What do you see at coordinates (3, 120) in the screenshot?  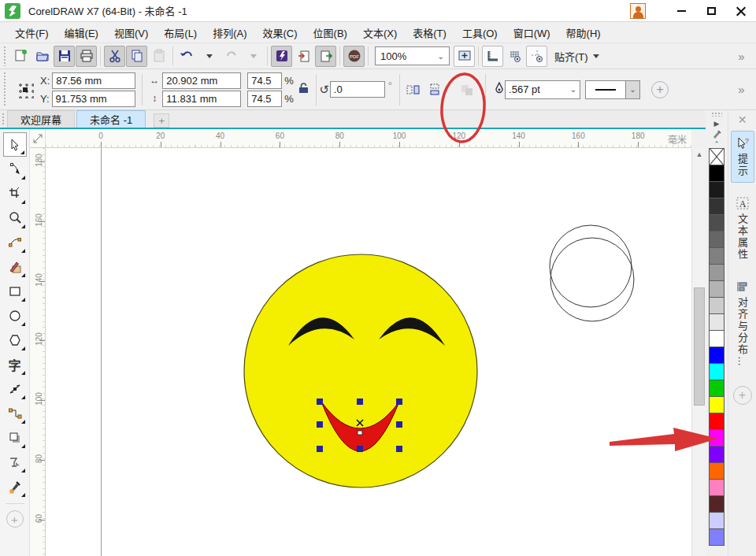 I see `tabbar-grip` at bounding box center [3, 120].